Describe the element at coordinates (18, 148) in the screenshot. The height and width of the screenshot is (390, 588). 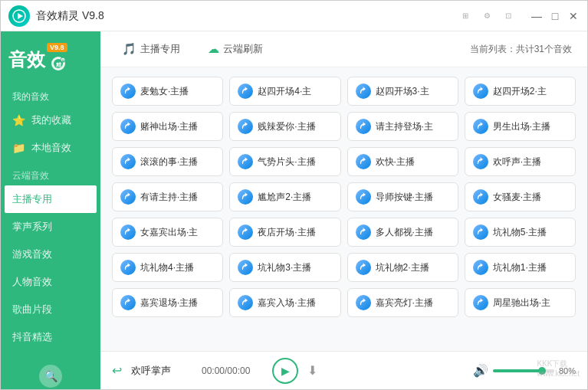
I see `folder-icon: 📁` at that location.